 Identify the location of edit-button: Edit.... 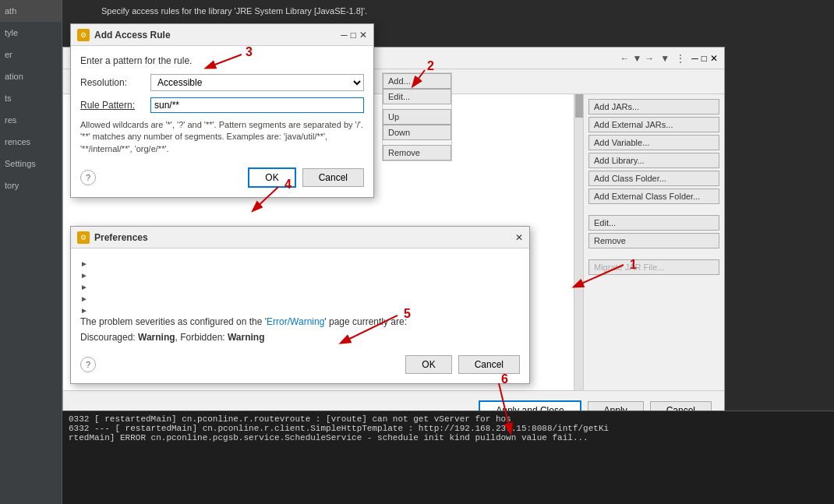
(654, 223).